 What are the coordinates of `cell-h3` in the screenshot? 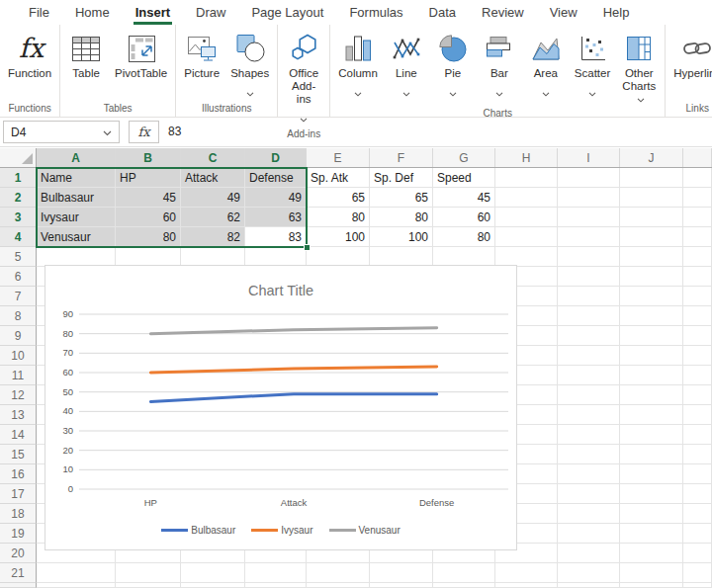 It's located at (526, 217).